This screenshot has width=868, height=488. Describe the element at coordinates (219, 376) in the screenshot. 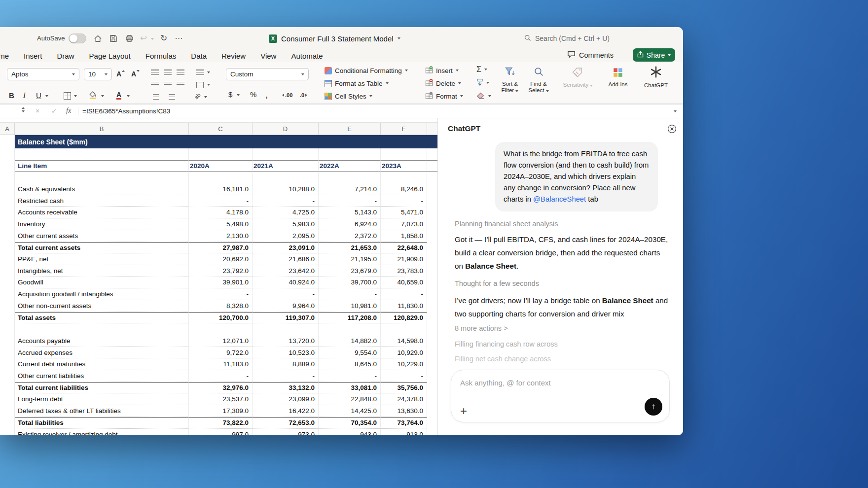

I see `table-row: Other current liabilities----` at that location.